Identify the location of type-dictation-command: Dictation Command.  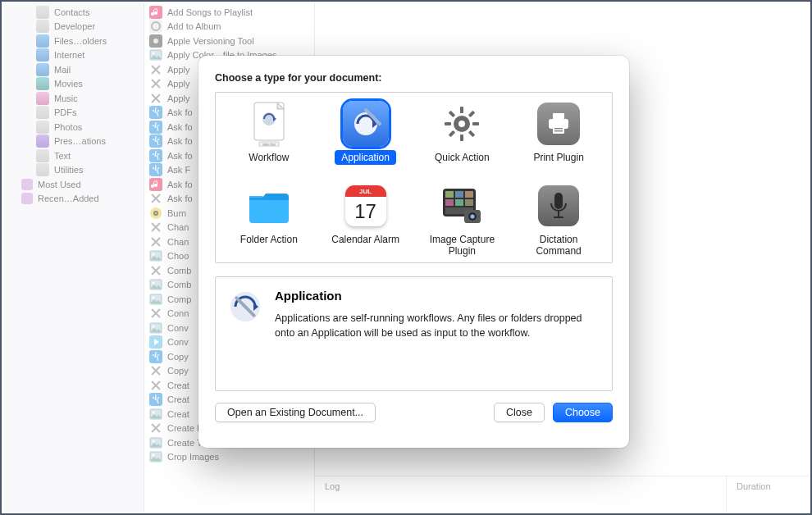
(559, 221).